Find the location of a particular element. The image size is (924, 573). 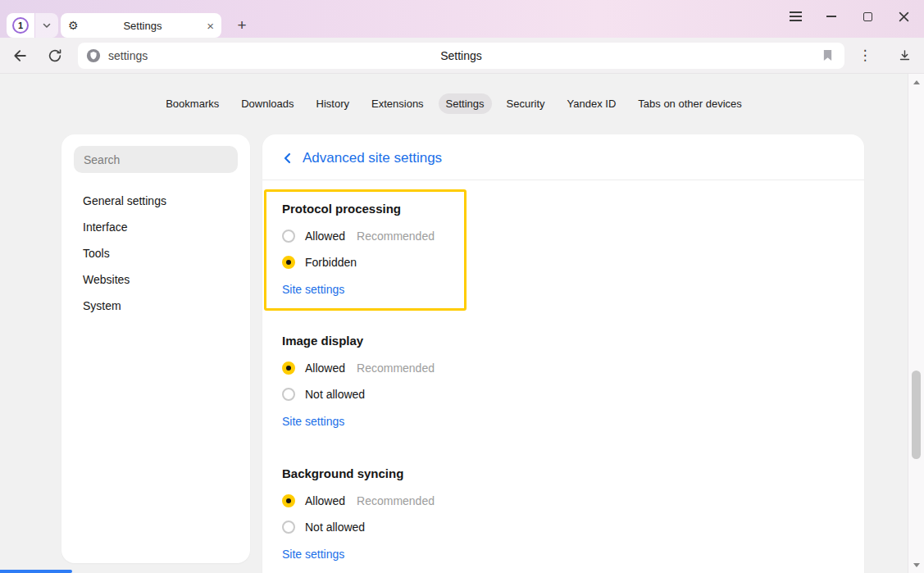

radio-label: Forbidden is located at coordinates (331, 262).